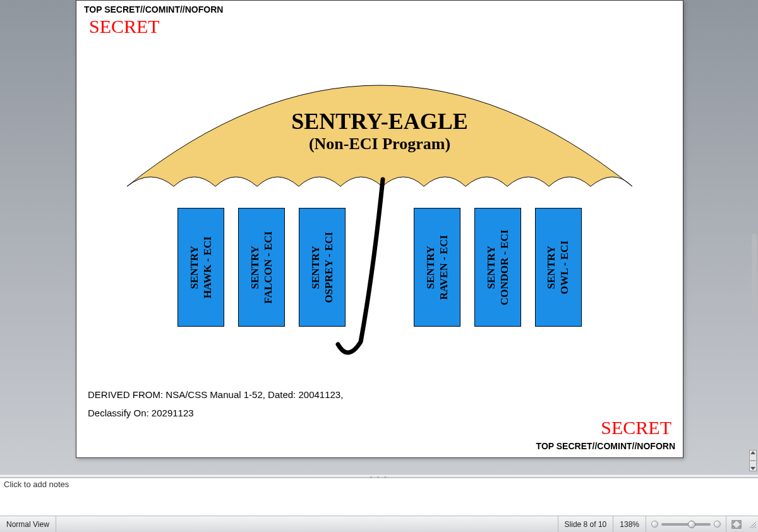 This screenshot has height=532, width=758. Describe the element at coordinates (379, 477) in the screenshot. I see `splitter-grip-icon: ● ● ●` at that location.